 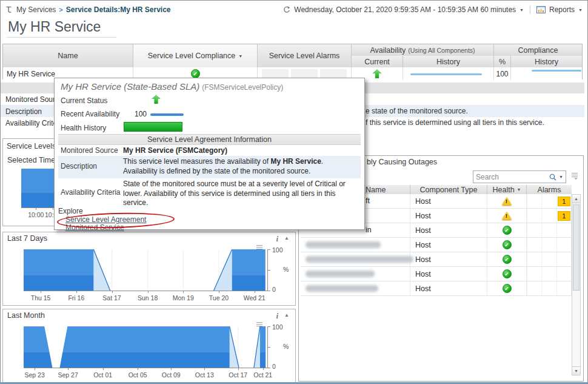 I want to click on popup-title-type: (FSMServiceLevelPolicy), so click(x=242, y=87).